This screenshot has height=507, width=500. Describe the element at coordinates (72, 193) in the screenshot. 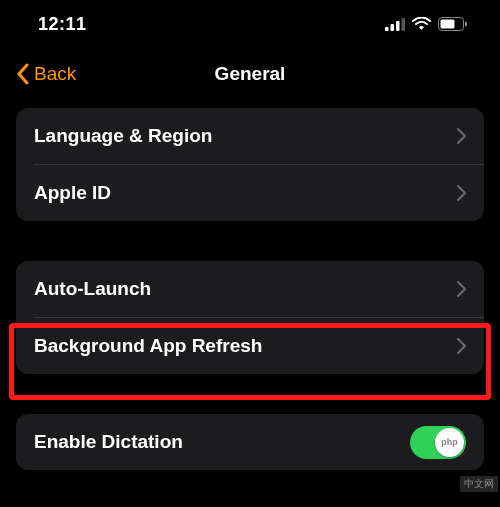

I see `row-label: Apple ID` at that location.